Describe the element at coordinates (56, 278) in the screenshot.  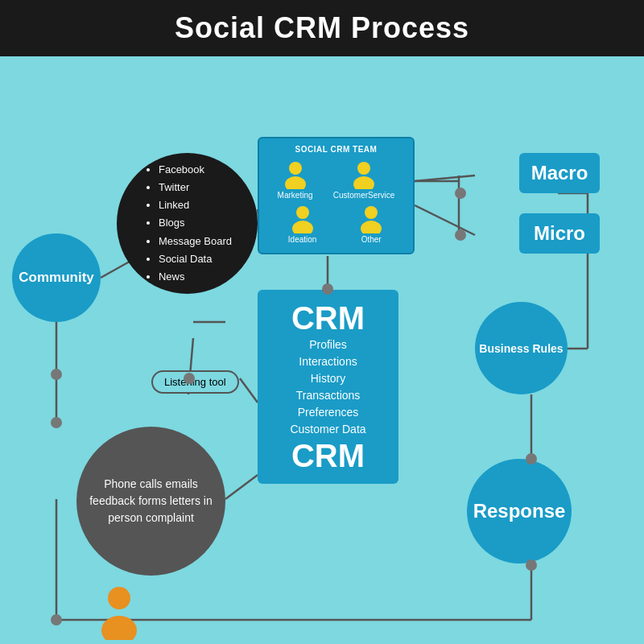
I see `community-circle: Community` at that location.